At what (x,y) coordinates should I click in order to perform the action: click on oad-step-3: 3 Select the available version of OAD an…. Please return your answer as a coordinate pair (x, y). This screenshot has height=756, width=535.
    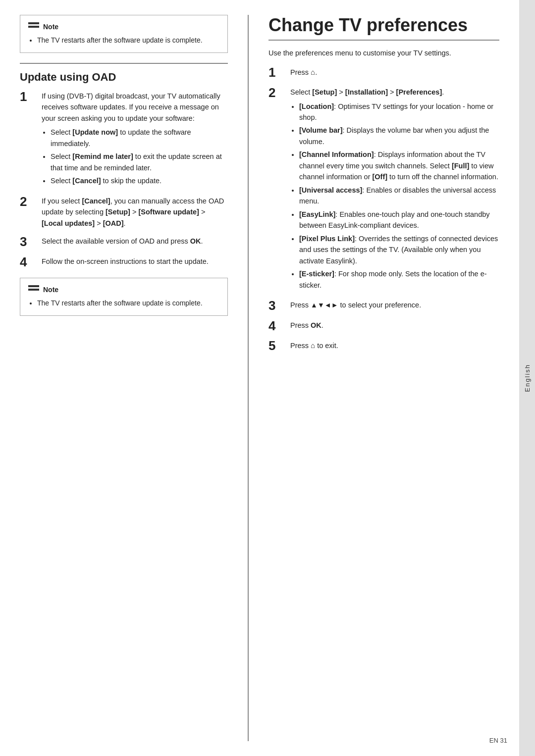
    Looking at the image, I should click on (124, 243).